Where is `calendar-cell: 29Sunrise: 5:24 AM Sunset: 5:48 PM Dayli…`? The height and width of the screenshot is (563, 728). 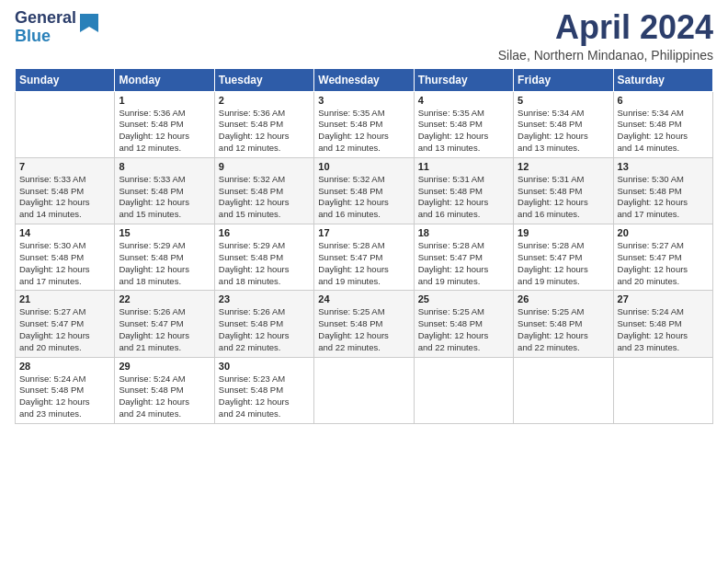
calendar-cell: 29Sunrise: 5:24 AM Sunset: 5:48 PM Dayli… is located at coordinates (165, 390).